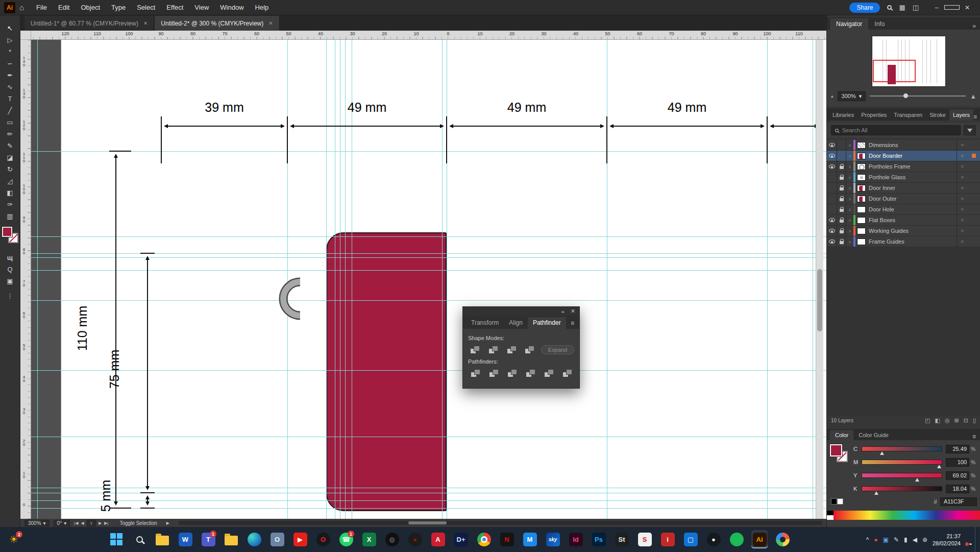  What do you see at coordinates (966, 421) in the screenshot?
I see `new-layer-icon: ⊡` at bounding box center [966, 421].